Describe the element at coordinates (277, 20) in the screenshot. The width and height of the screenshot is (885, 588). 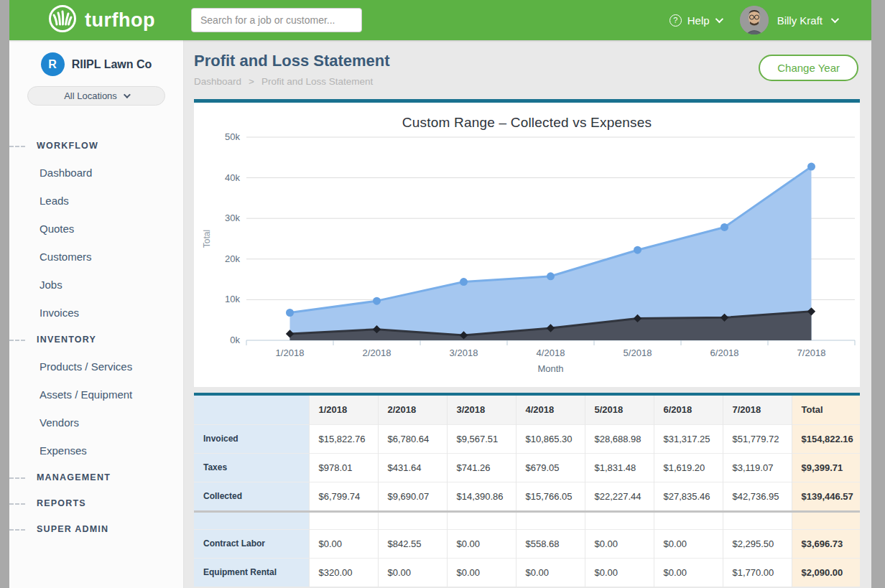
I see `search-input` at that location.